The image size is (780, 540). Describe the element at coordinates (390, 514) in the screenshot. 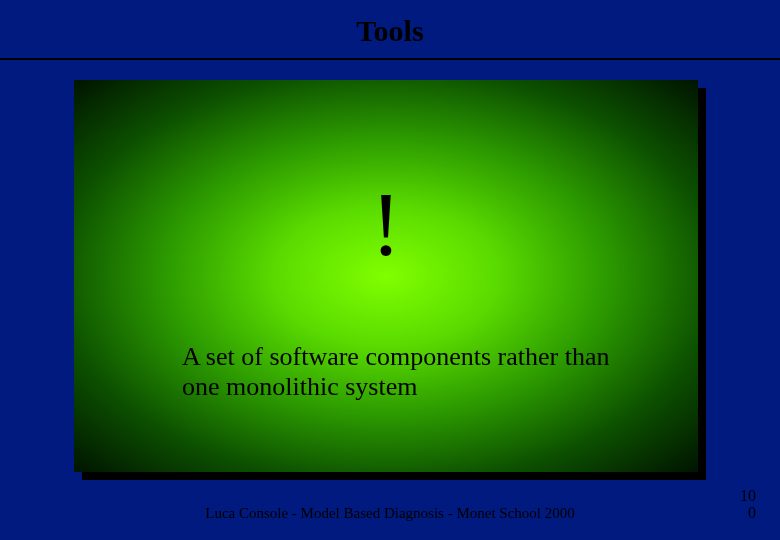

I see `slide-footer: Luca Console - Model Based Diagnosis - M…` at that location.